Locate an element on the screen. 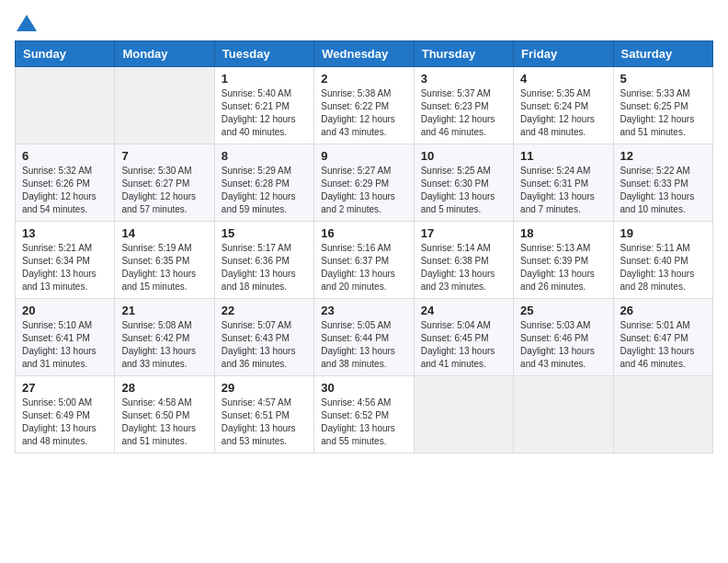  day-detail: Sunrise: 5:38 AMSunset: 6:22 PMDaylight:… is located at coordinates (364, 113).